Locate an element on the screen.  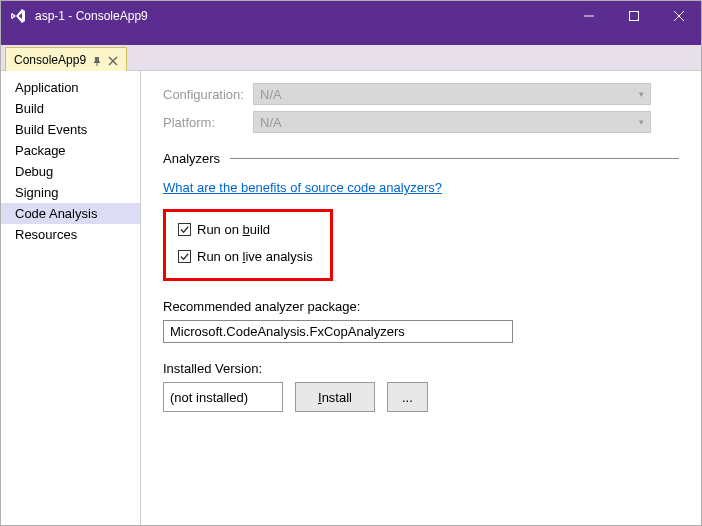
installed-version-label: Installed Version: is located at coordinates (421, 368).